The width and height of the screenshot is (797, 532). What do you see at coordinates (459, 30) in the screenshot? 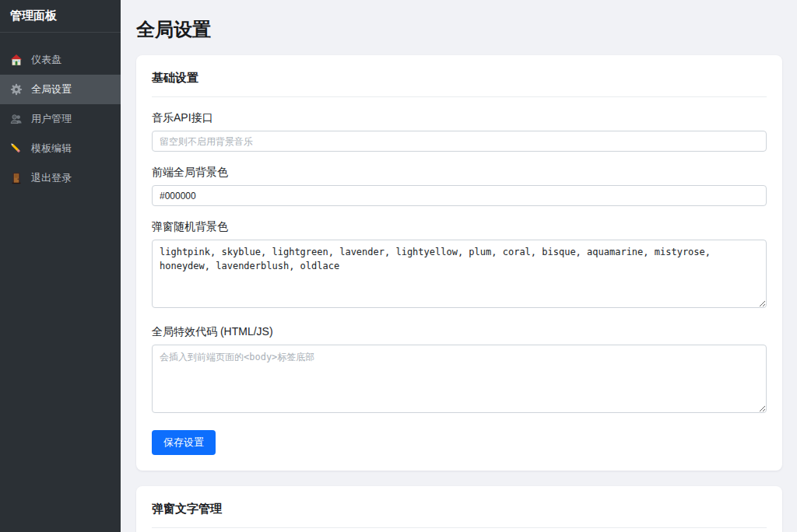
I see `page-title: 全局设置` at bounding box center [459, 30].